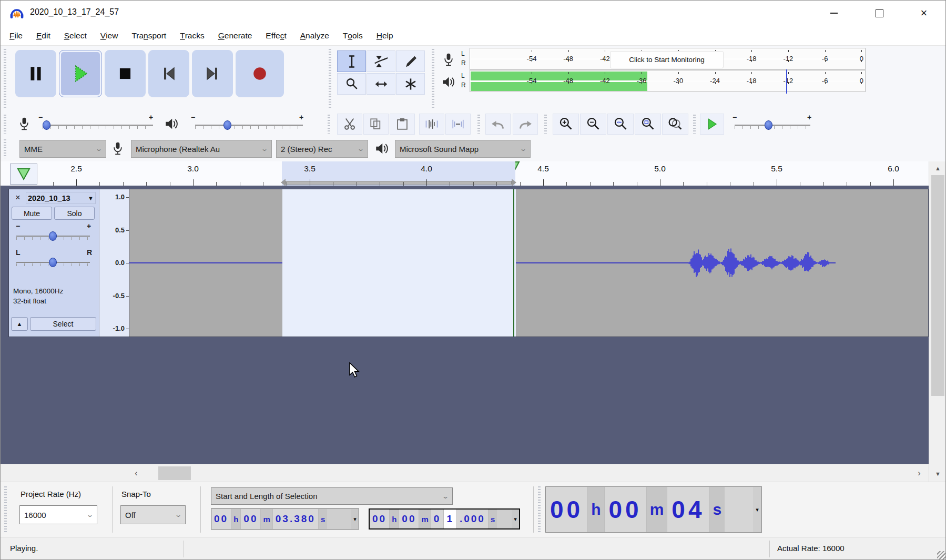 The height and width of the screenshot is (560, 946). I want to click on pin-playhead-button, so click(24, 174).